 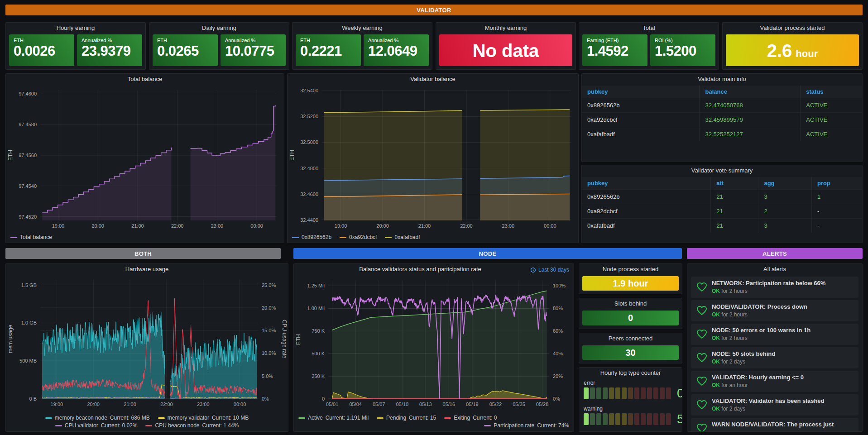 I want to click on row-header-alerts-label: ALERTS, so click(x=775, y=253).